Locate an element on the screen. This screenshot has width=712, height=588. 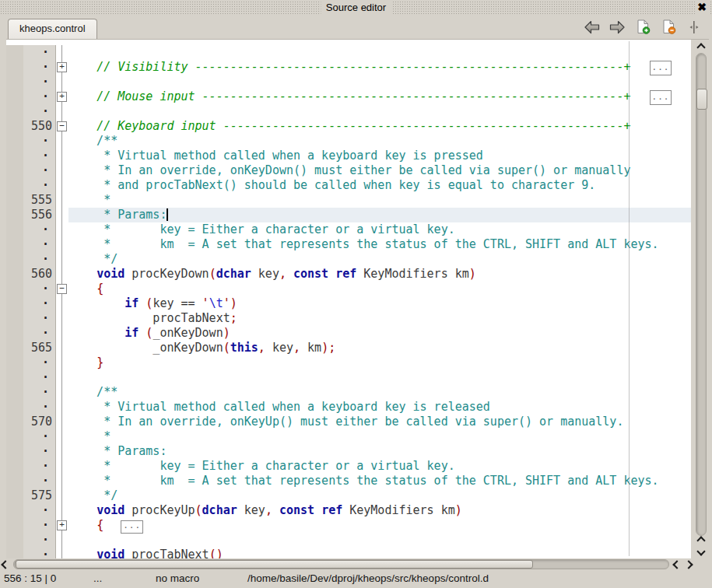
line-text: void procKeyDown(dchar key, const ref Ke… is located at coordinates (380, 274).